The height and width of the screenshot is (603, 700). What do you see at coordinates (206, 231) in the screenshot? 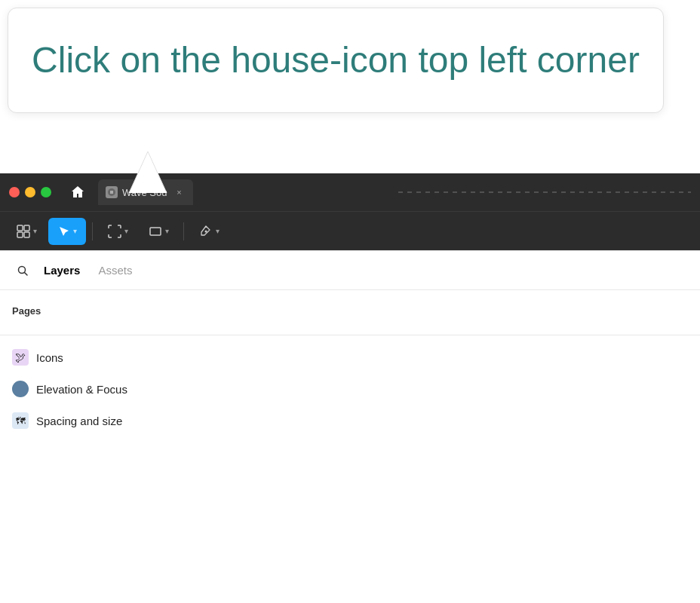
I see `pen-icon` at bounding box center [206, 231].